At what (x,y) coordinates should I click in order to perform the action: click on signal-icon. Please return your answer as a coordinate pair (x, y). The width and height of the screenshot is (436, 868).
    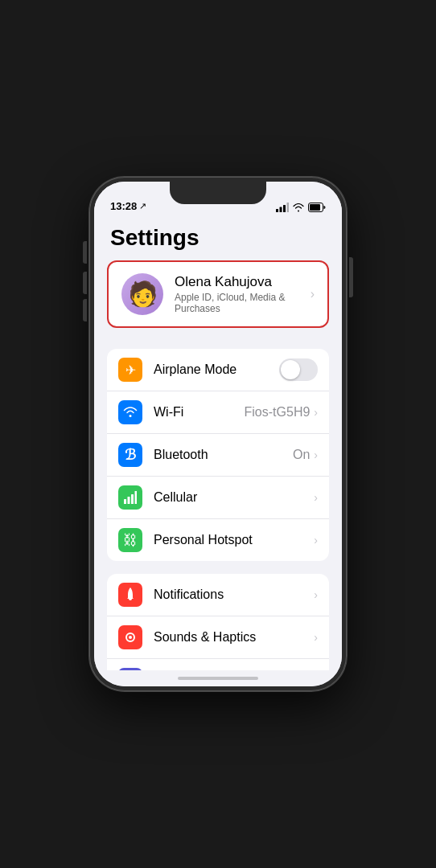
    Looking at the image, I should click on (282, 207).